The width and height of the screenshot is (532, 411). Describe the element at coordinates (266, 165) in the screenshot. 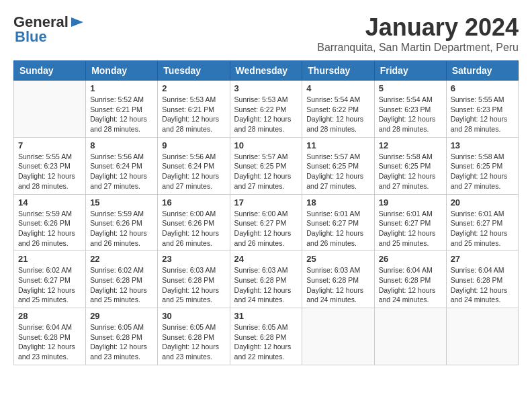

I see `calendar-week-2: 7Sunrise: 5:55 AM Sunset: 6:23 PM Daylig…` at that location.